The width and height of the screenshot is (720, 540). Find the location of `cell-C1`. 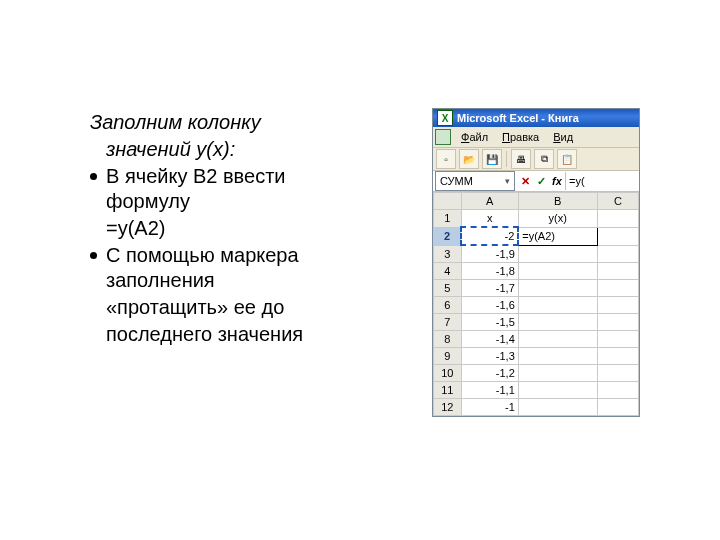

cell-C1 is located at coordinates (618, 219).